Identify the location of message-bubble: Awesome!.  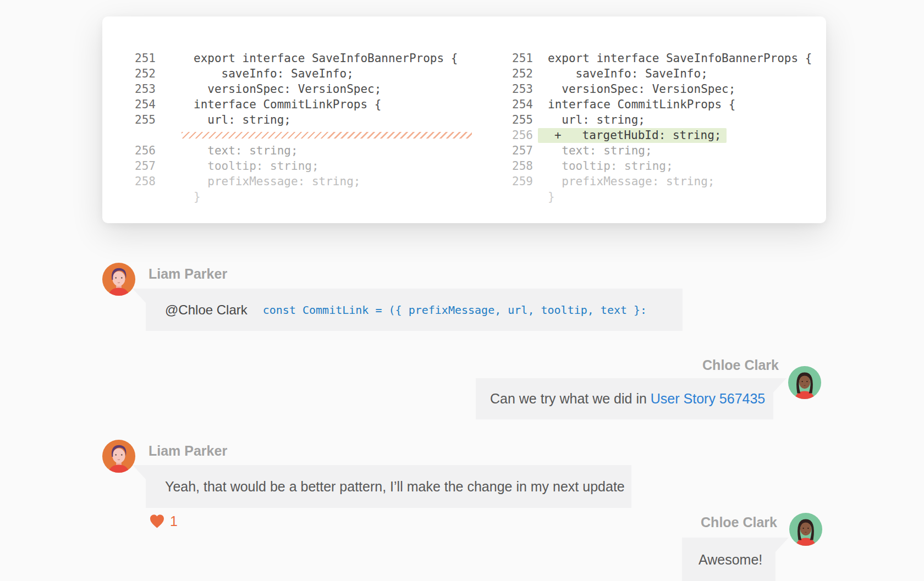
(729, 560).